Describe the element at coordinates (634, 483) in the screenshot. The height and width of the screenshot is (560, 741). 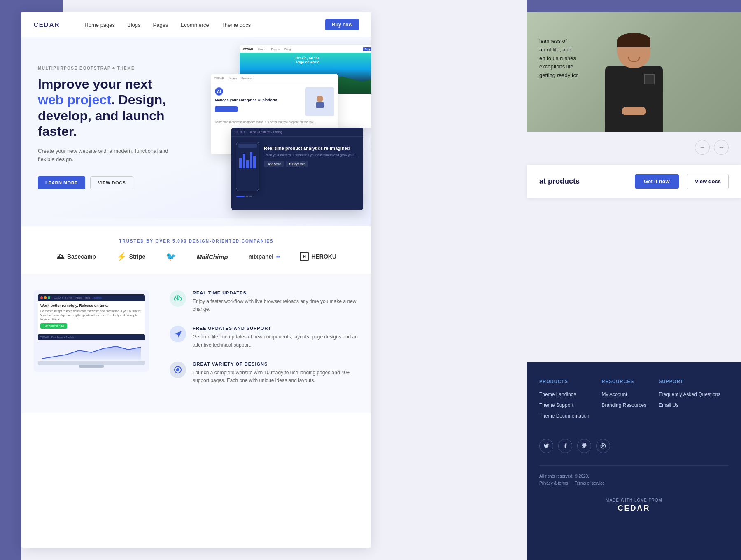
I see `footer-legal-links: Privacy & terms Terms of service` at that location.